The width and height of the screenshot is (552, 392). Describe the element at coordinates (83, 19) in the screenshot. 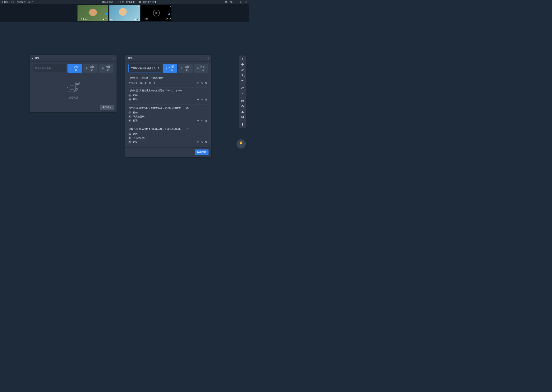

I see `video-name: 叮当老师` at that location.